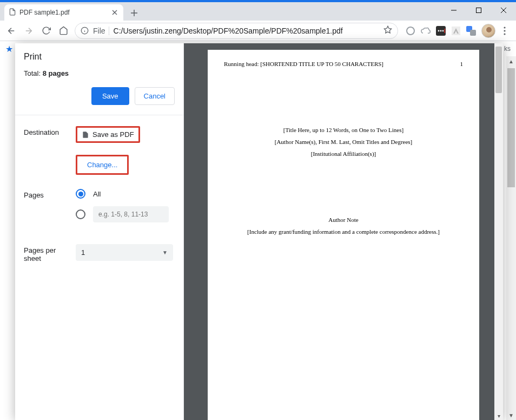 Image resolution: width=516 pixels, height=420 pixels. Describe the element at coordinates (100, 74) in the screenshot. I see `print-total: Total: 8 pages` at that location.